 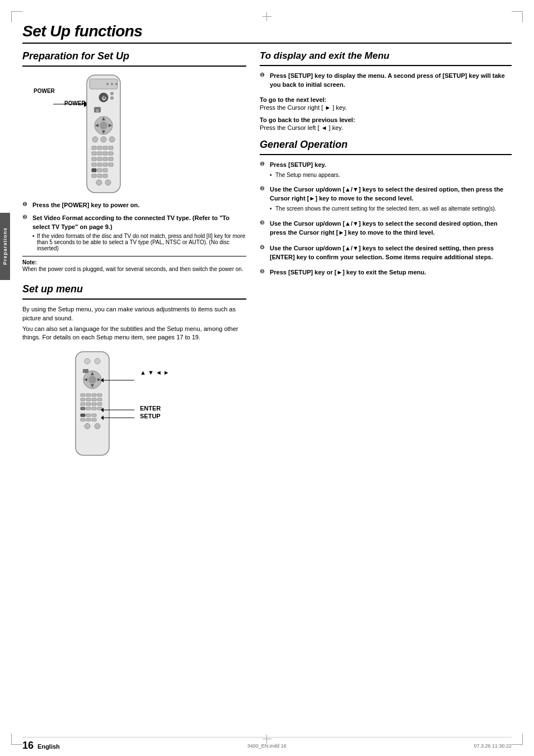 I want to click on sub-prev-level-text: Press the Cursor left [ ◄ ] key., so click(x=386, y=128).